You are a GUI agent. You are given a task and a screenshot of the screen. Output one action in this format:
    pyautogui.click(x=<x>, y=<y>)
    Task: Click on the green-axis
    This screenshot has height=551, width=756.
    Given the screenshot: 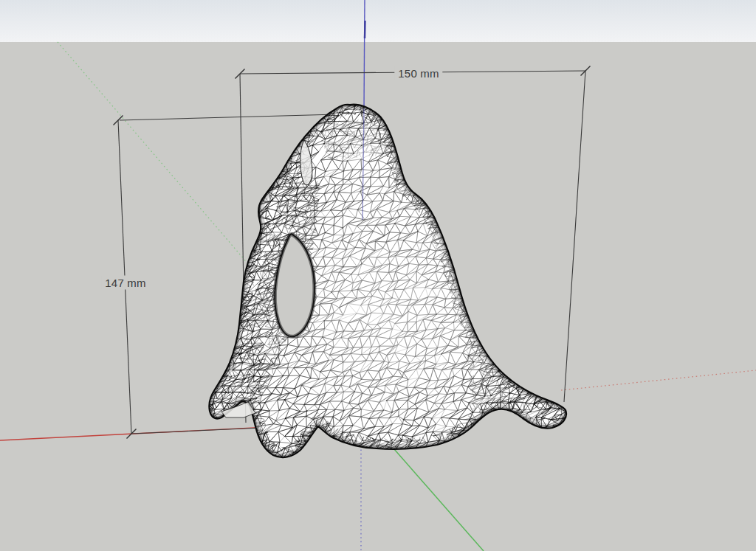 What is the action you would take?
    pyautogui.click(x=436, y=497)
    